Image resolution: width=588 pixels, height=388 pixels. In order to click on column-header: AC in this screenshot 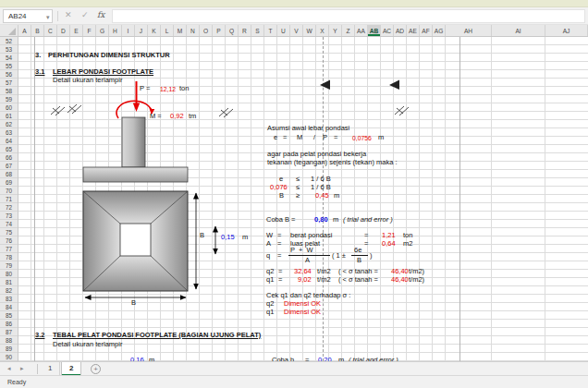, I will do `click(387, 30)`.